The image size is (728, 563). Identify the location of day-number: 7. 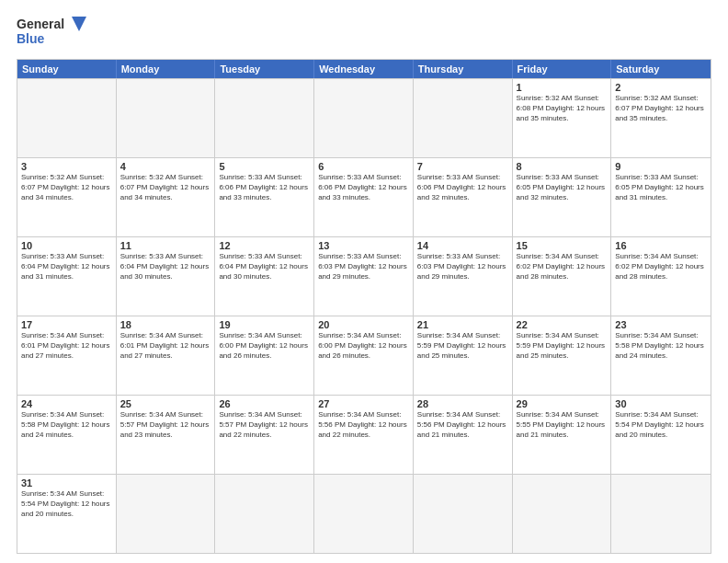
(463, 167).